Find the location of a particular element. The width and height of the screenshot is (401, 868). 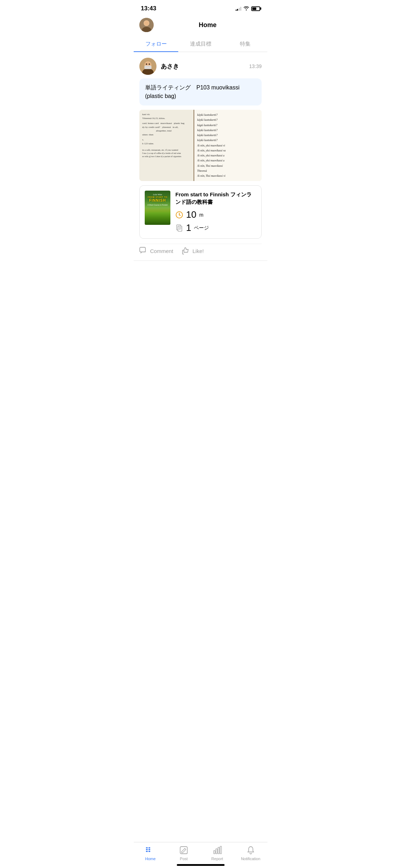

comment-label: Comment is located at coordinates (162, 251).